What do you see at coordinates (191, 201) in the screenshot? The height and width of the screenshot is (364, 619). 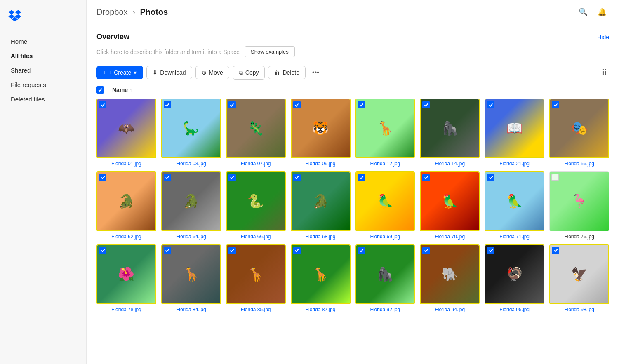 I see `photo-thumbnail-wrap: 🐊` at bounding box center [191, 201].